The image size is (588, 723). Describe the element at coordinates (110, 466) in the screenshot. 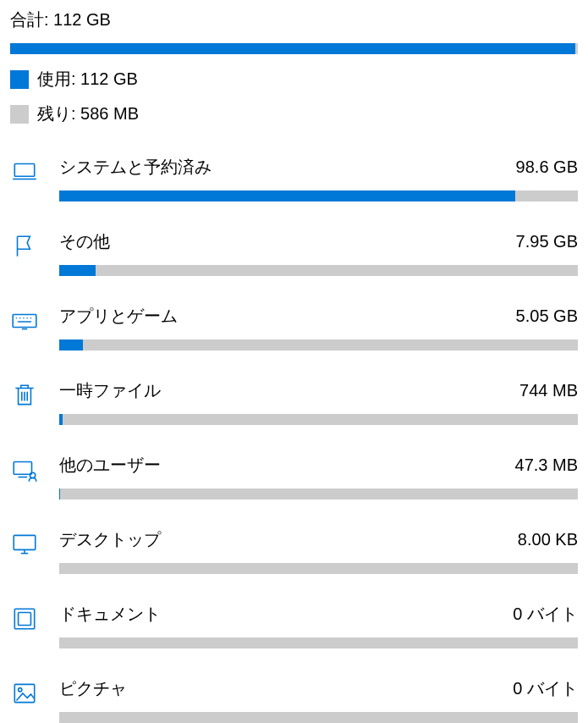

I see `category-label: 他のユーザー` at that location.